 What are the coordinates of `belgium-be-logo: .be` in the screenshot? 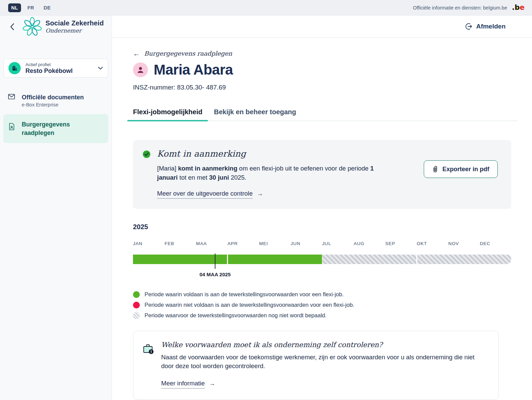 It's located at (518, 7).